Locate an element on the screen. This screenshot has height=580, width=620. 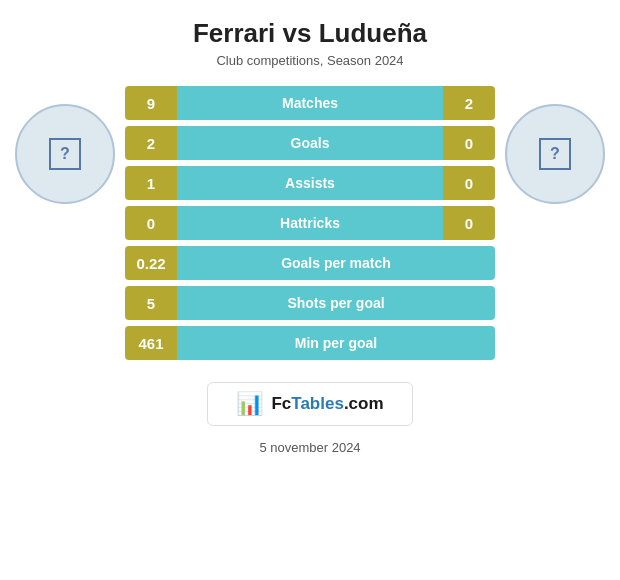
page-title: Ferrari vs Ludueña is located at coordinates (310, 34).